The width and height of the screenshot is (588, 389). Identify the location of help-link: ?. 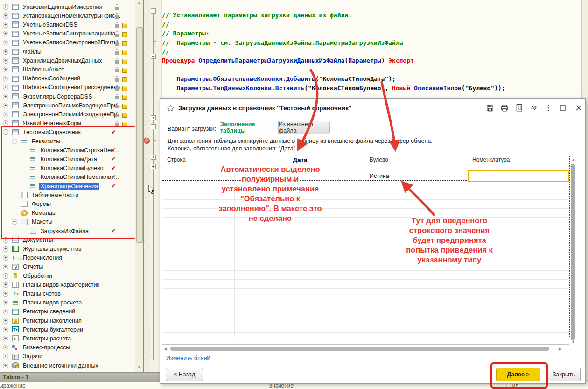
(208, 358).